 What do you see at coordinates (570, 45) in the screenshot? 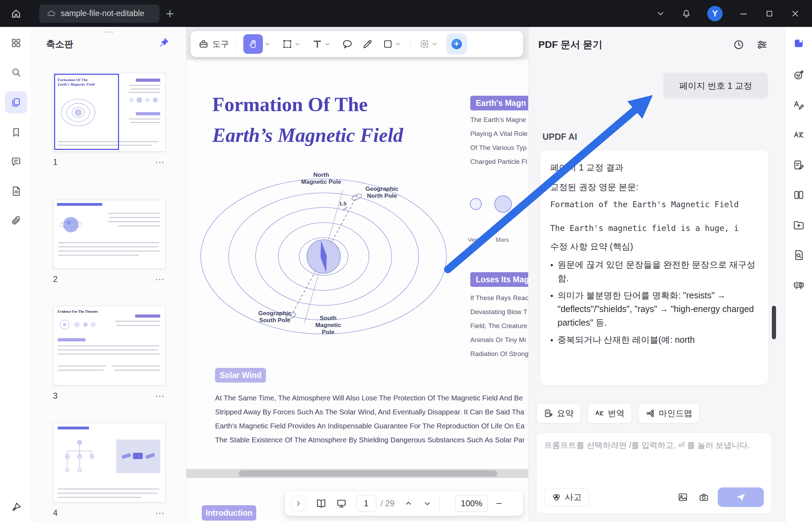
I see `ai-panel-title: PDF 문서 묻기` at bounding box center [570, 45].